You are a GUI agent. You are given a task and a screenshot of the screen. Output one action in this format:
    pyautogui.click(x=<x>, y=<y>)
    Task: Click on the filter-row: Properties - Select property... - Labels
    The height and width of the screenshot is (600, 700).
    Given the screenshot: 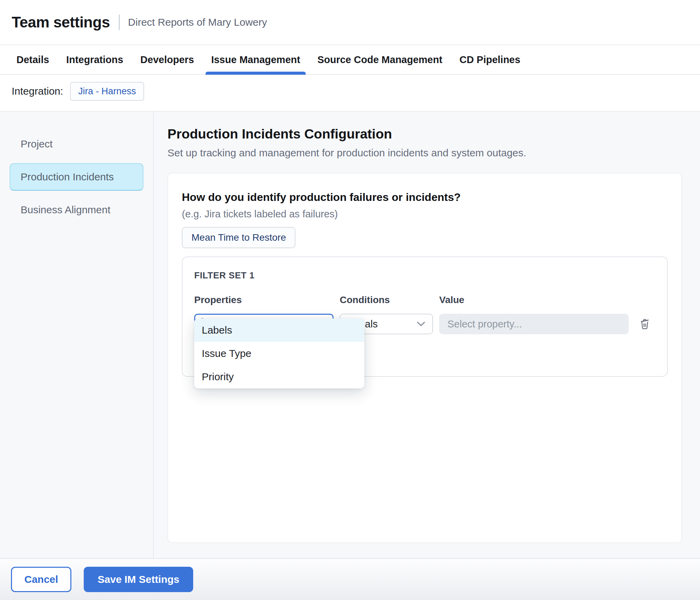 What is the action you would take?
    pyautogui.click(x=425, y=314)
    